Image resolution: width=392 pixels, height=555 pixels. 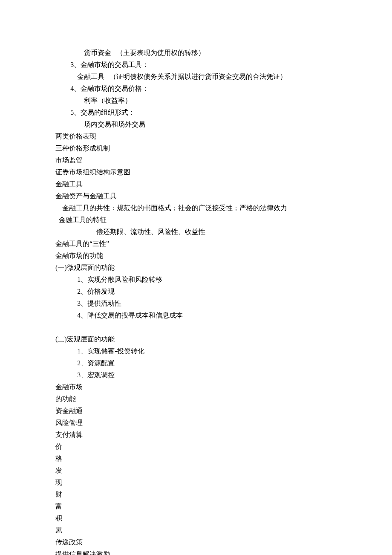 What do you see at coordinates (196, 268) in the screenshot?
I see `text-line: (一)微观层面的功能` at bounding box center [196, 268].